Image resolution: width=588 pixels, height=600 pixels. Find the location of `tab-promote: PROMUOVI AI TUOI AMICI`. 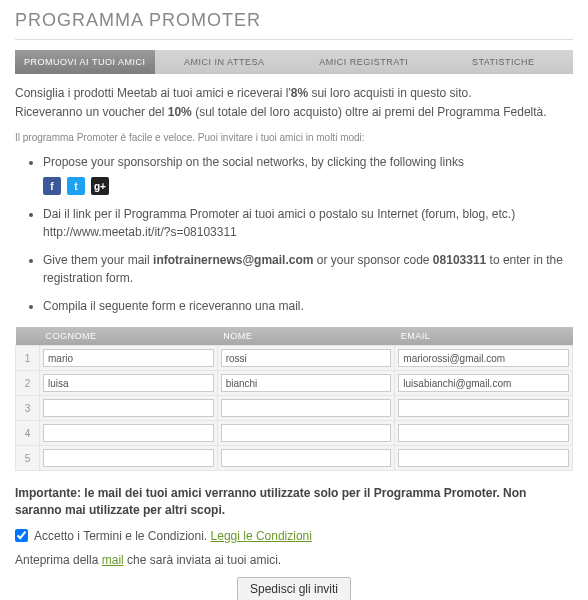

tab-promote: PROMUOVI AI TUOI AMICI is located at coordinates (85, 62).